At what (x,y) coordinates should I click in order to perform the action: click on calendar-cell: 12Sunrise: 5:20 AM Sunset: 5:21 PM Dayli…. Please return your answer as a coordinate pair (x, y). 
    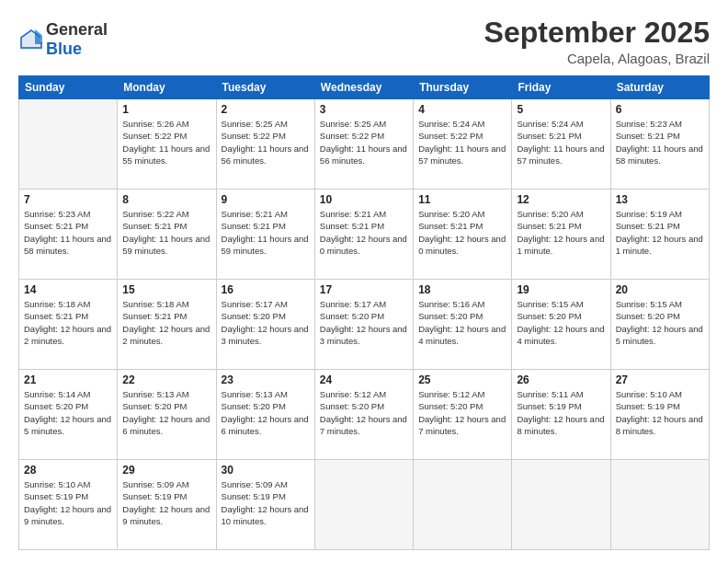
    Looking at the image, I should click on (561, 235).